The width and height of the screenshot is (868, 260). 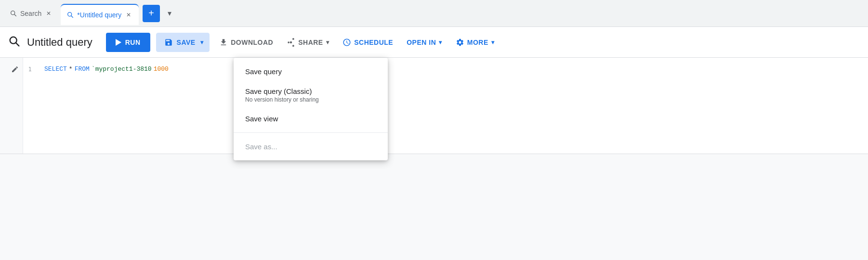 I want to click on tab-search: Search ✕, so click(x=31, y=13).